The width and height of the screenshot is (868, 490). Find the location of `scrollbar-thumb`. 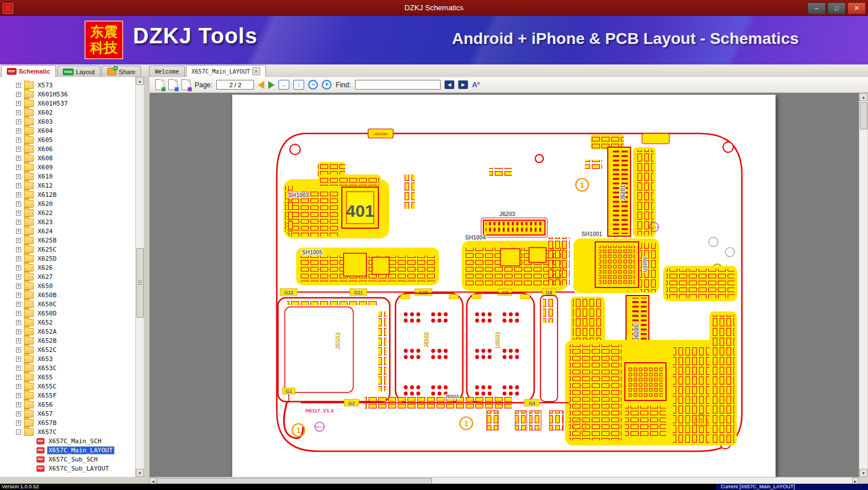

scrollbar-thumb is located at coordinates (864, 116).